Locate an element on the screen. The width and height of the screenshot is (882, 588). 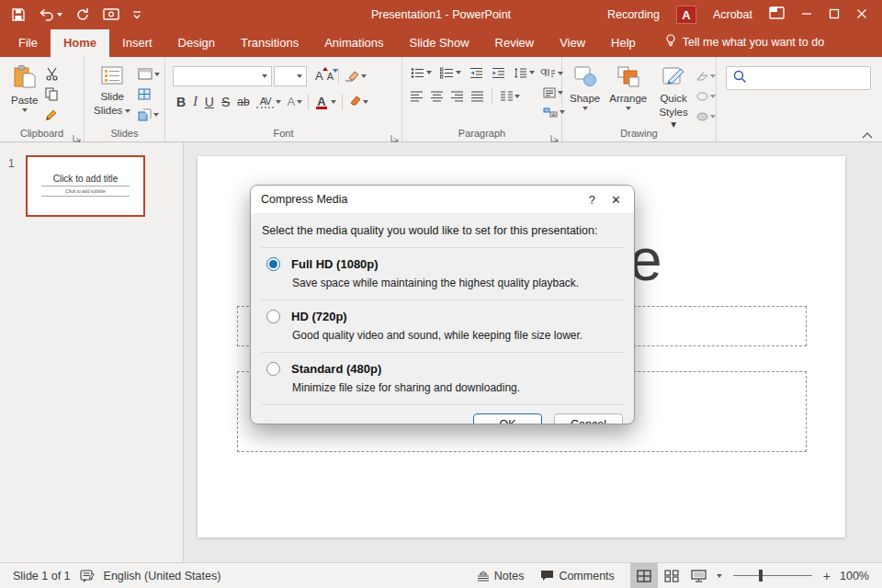
cut-button is located at coordinates (51, 74).